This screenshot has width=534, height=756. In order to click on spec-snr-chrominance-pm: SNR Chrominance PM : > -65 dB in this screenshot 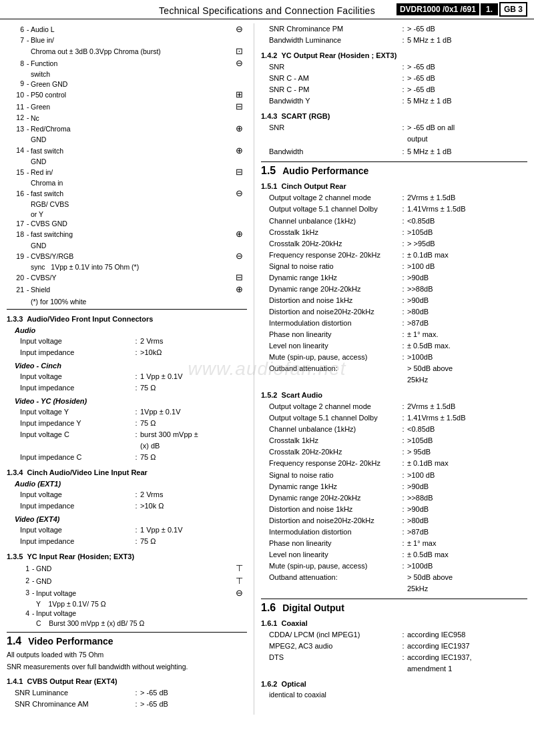, I will do `click(398, 29)`.